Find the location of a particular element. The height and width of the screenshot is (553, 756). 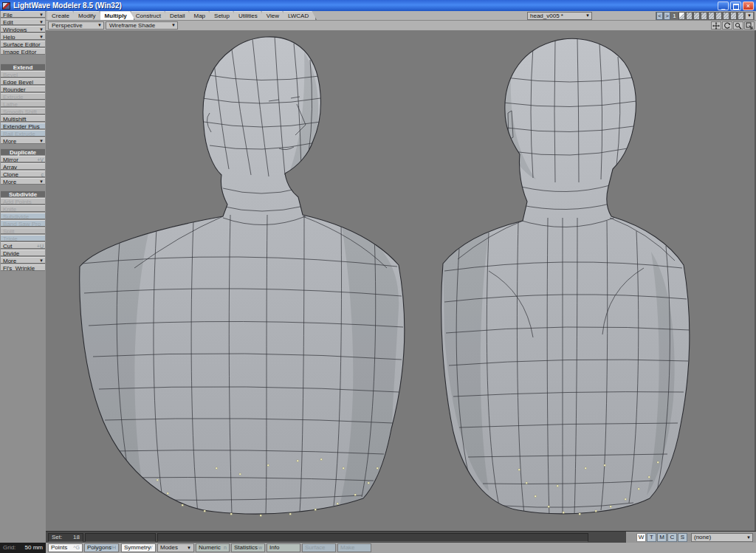

sidebar-item-mirror: Mirror+V is located at coordinates (23, 159).